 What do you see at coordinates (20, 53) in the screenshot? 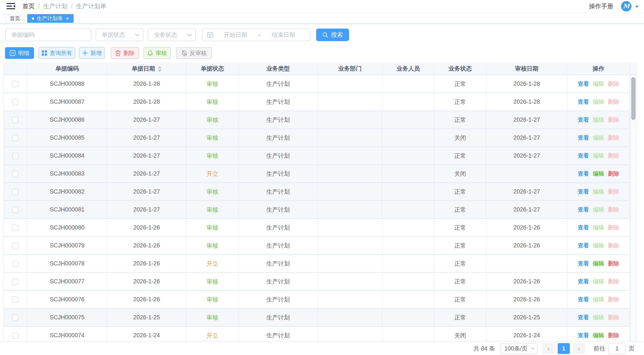
I see `detail-button: 明细` at bounding box center [20, 53].